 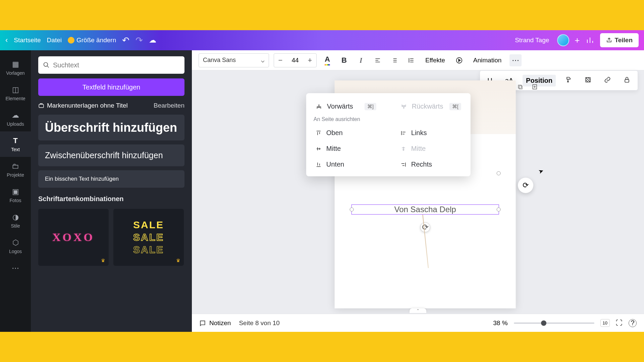 What do you see at coordinates (526, 185) in the screenshot?
I see `refresh-fab: ⟳` at bounding box center [526, 185].